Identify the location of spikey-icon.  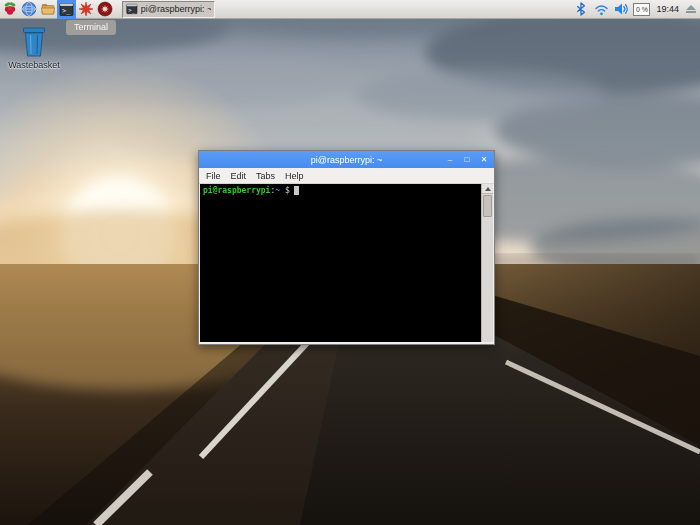
(86, 9).